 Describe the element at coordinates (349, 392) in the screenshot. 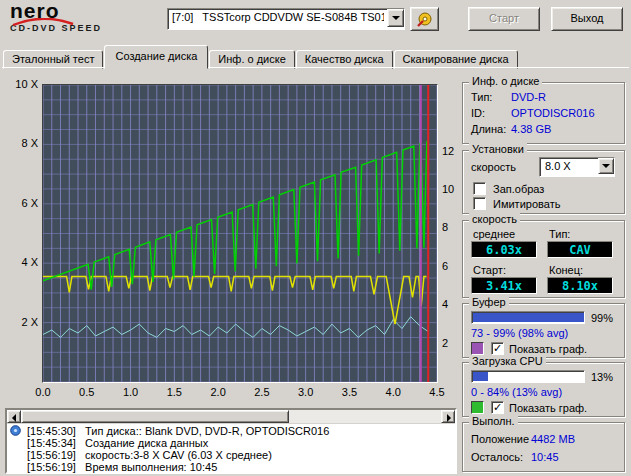

I see `x-axis-label: 3.5` at that location.